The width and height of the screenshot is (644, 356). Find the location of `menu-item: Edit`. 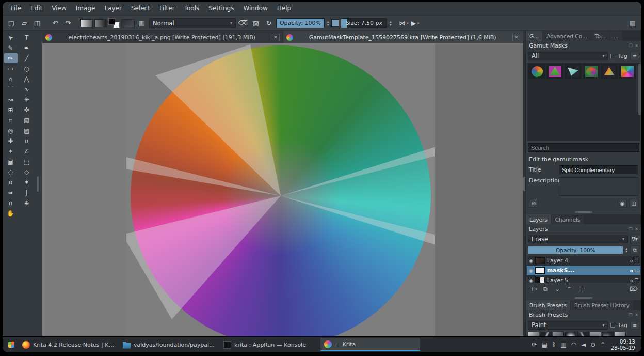

menu-item: Edit is located at coordinates (36, 8).